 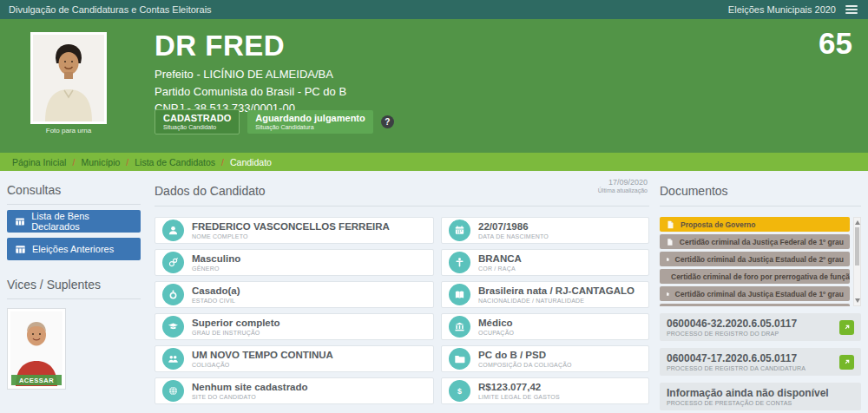 What do you see at coordinates (294, 231) in the screenshot?
I see `field-nome-completo: FREDERICO VASCONCELLOS FERREIRA NOME COM…` at bounding box center [294, 231].